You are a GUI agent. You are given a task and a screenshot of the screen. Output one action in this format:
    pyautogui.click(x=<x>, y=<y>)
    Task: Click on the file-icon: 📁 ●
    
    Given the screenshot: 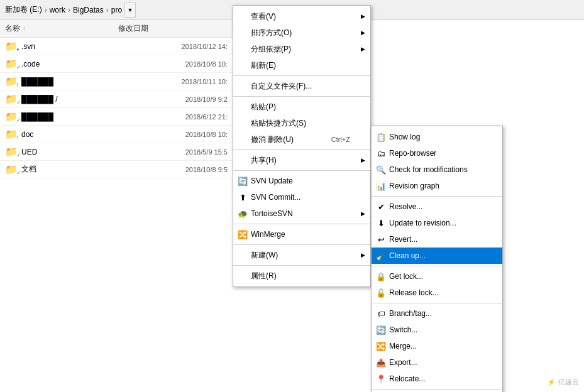 What is the action you would take?
    pyautogui.click(x=11, y=46)
    